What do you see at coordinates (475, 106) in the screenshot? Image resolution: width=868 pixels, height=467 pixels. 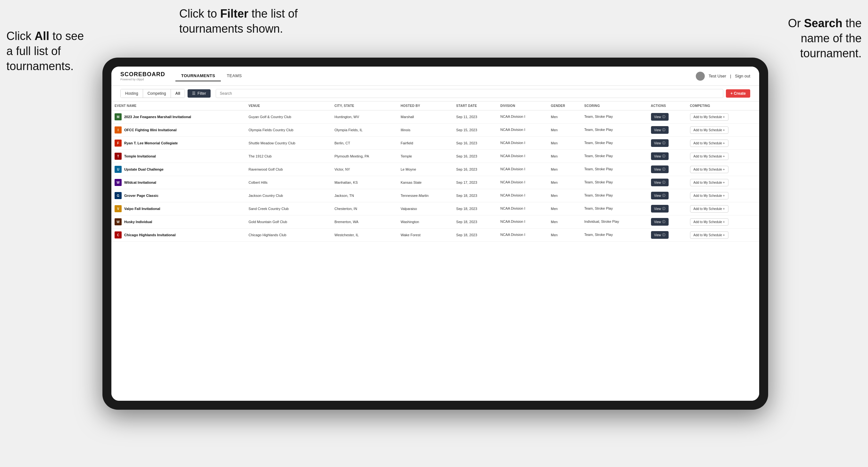 I see `col-header-date: START DATE` at bounding box center [475, 106].